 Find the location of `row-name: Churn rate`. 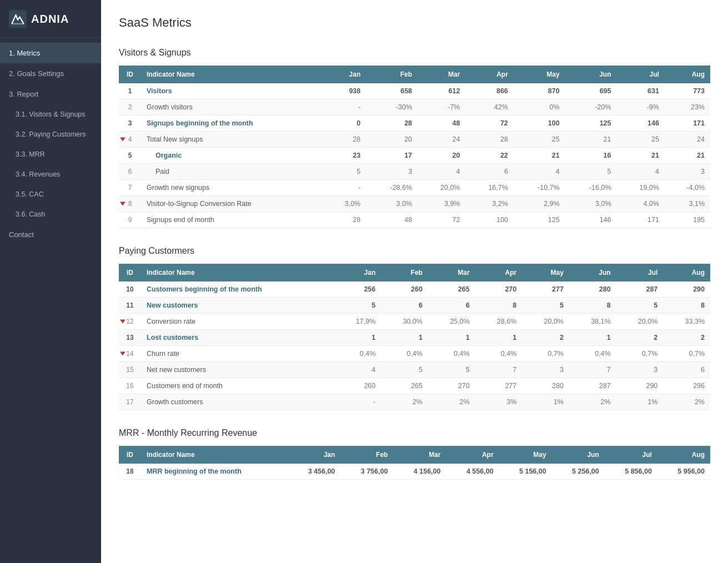

row-name: Churn rate is located at coordinates (238, 354).